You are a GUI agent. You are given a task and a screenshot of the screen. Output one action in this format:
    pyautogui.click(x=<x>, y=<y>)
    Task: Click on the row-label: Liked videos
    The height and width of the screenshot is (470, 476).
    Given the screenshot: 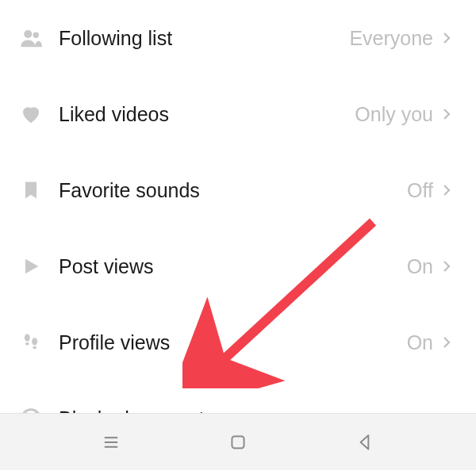 What is the action you would take?
    pyautogui.click(x=206, y=114)
    